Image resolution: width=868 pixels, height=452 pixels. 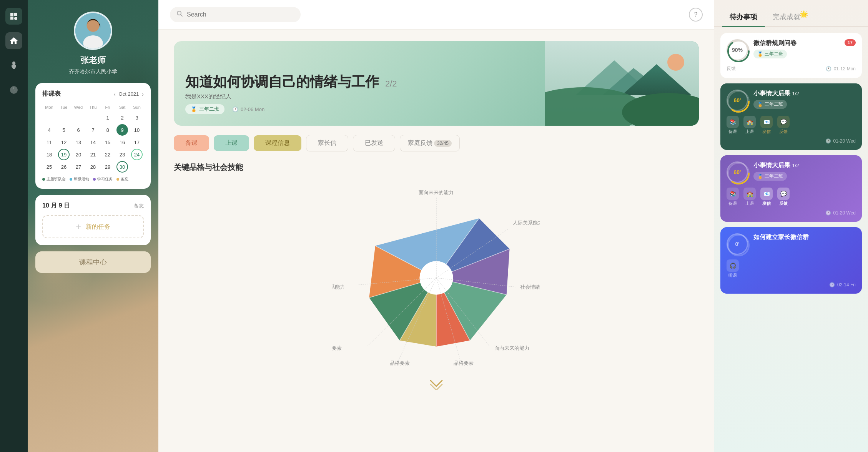 What do you see at coordinates (278, 143) in the screenshot?
I see `tab-info-button: 课程信息` at bounding box center [278, 143].